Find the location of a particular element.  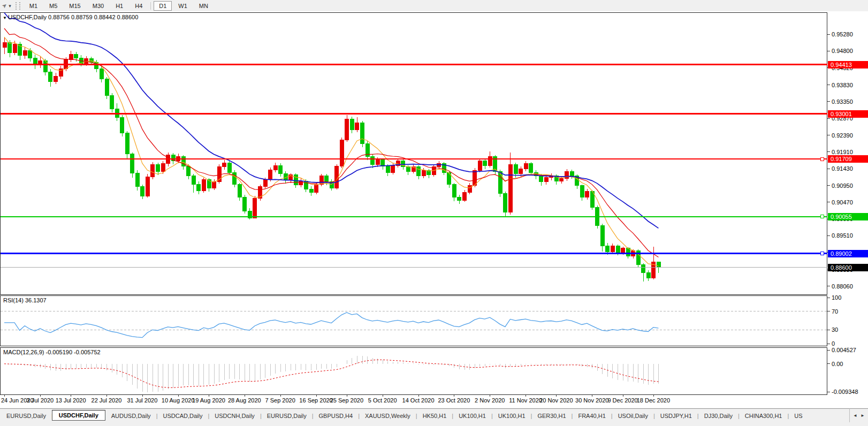

toolbar-grip is located at coordinates (18, 6).